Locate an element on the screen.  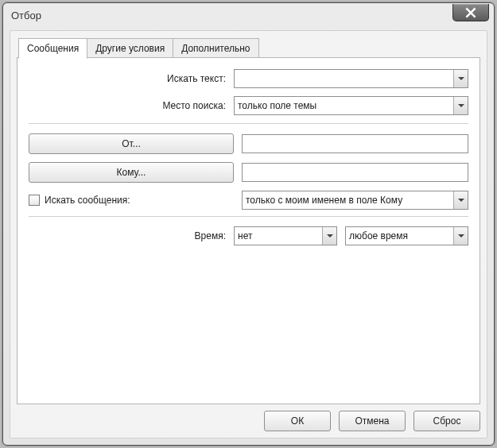
window-title: Отбор is located at coordinates (232, 16).